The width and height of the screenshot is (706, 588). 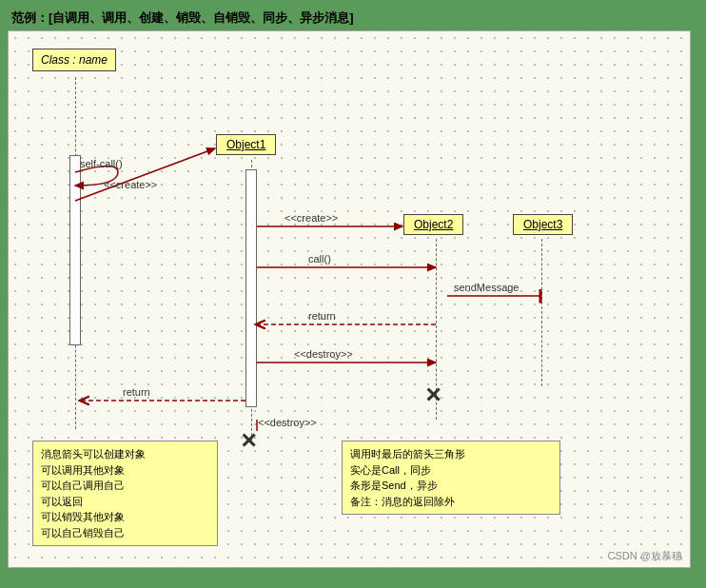 What do you see at coordinates (353, 19) in the screenshot?
I see `title-bar: 范例：[自调用、调用、创建、销毁、自销毁、同步、异步消息]` at bounding box center [353, 19].